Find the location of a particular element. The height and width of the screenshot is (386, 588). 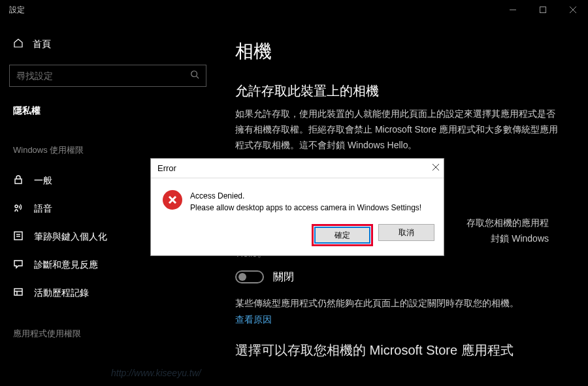

reason-link: 查看原因 is located at coordinates (405, 320).